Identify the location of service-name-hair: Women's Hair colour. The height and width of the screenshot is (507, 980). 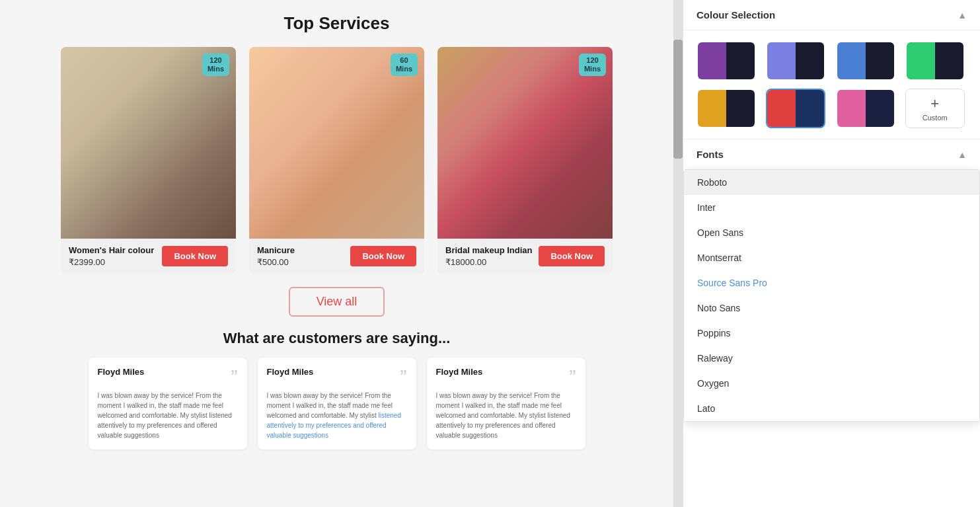
(111, 250).